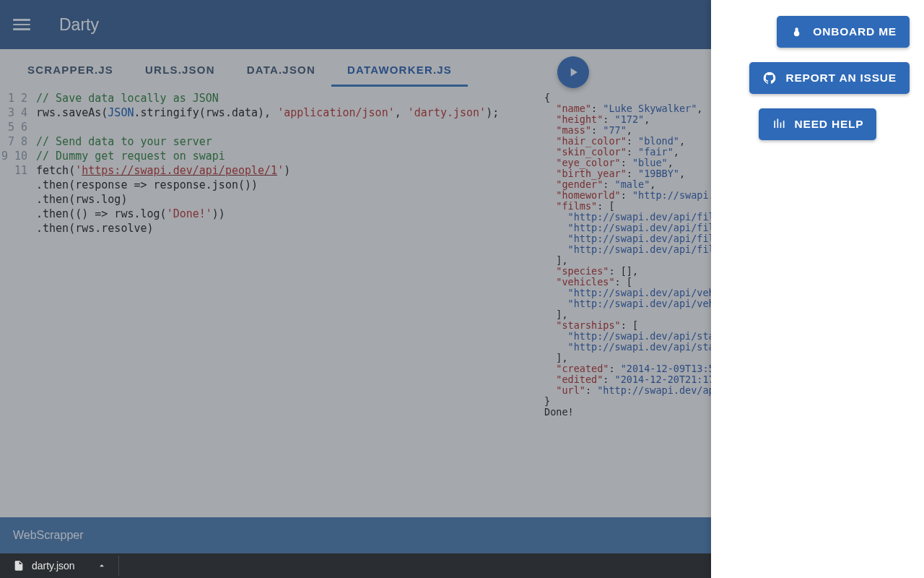  Describe the element at coordinates (48, 535) in the screenshot. I see `status-label: WebScrapper` at that location.